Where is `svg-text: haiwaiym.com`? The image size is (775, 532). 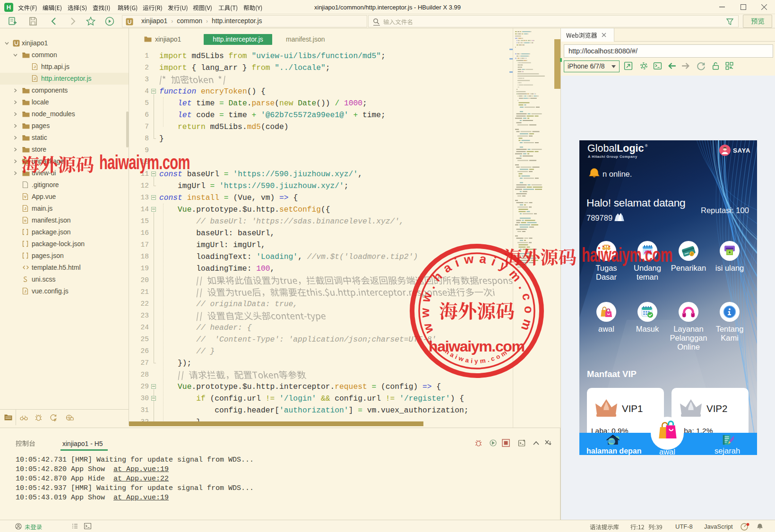
svg-text: haiwaiym.com is located at coordinates (477, 346).